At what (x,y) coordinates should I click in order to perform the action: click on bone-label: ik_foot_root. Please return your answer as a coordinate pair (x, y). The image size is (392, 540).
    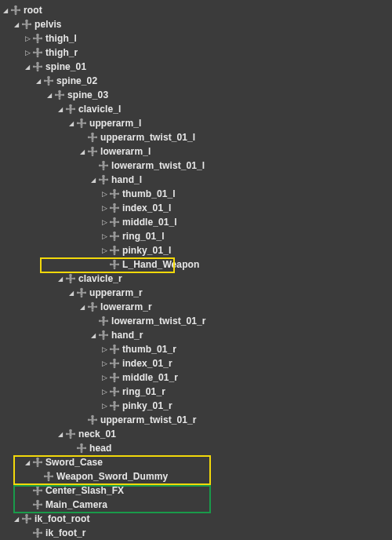
    Looking at the image, I should click on (63, 519).